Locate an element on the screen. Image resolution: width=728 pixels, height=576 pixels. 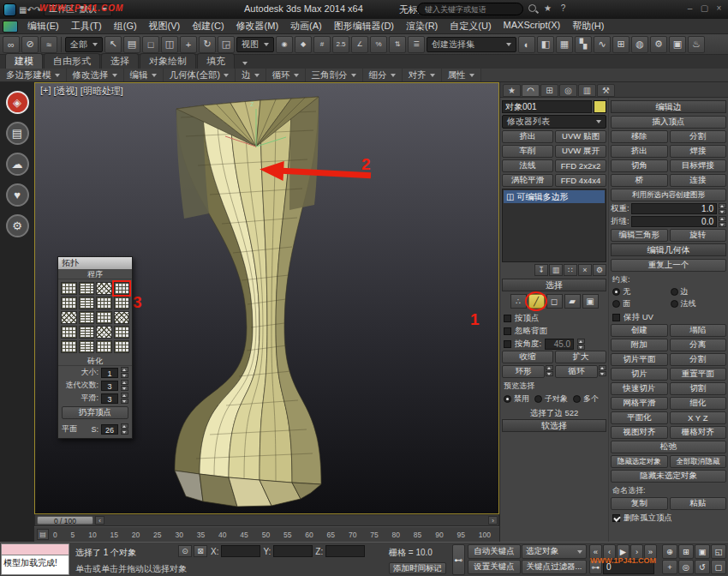
window-crossing-icon: ◫ is located at coordinates (170, 45).